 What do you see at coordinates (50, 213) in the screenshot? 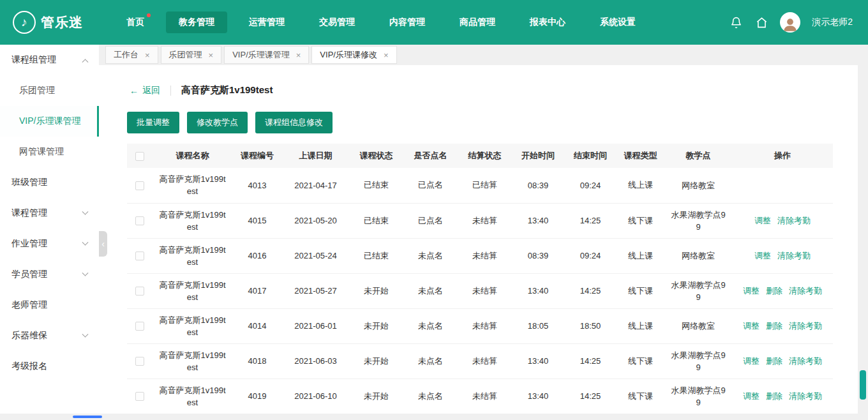
I see `sidebar-item-course-mgmt: 课程管理` at bounding box center [50, 213].